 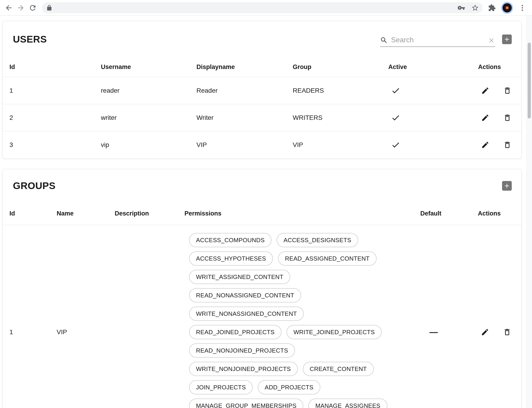 What do you see at coordinates (242, 351) in the screenshot?
I see `permission-chip: READ_NONJOINED_PROJECTS` at bounding box center [242, 351].